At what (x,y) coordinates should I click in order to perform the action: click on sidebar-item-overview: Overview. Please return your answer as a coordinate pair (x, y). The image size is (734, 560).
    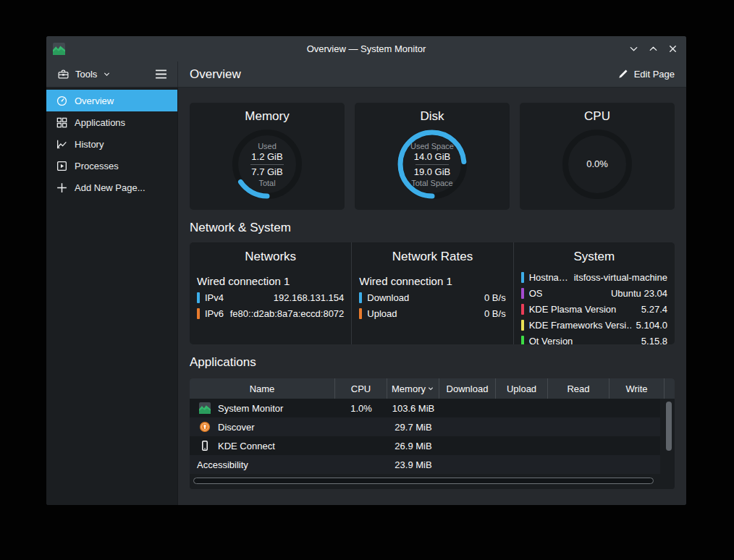
    Looking at the image, I should click on (111, 101).